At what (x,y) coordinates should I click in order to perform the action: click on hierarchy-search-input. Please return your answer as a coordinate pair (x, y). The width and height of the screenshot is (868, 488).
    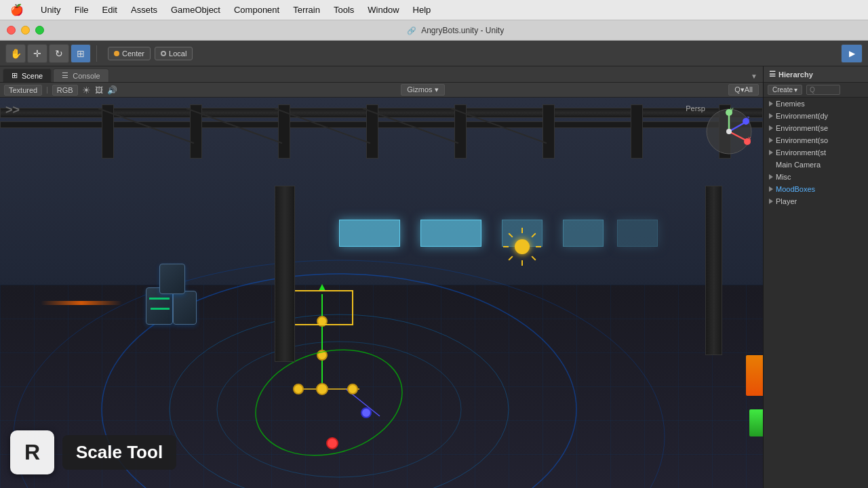
    Looking at the image, I should click on (823, 89).